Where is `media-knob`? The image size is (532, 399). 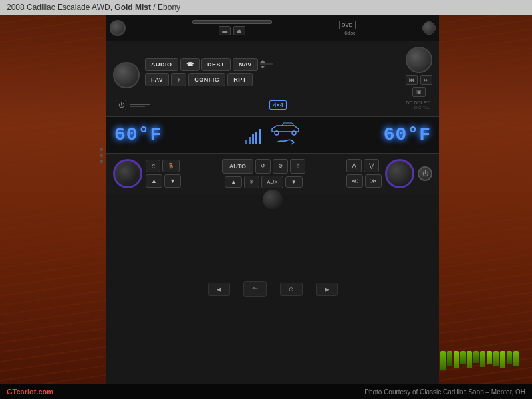 media-knob is located at coordinates (118, 28).